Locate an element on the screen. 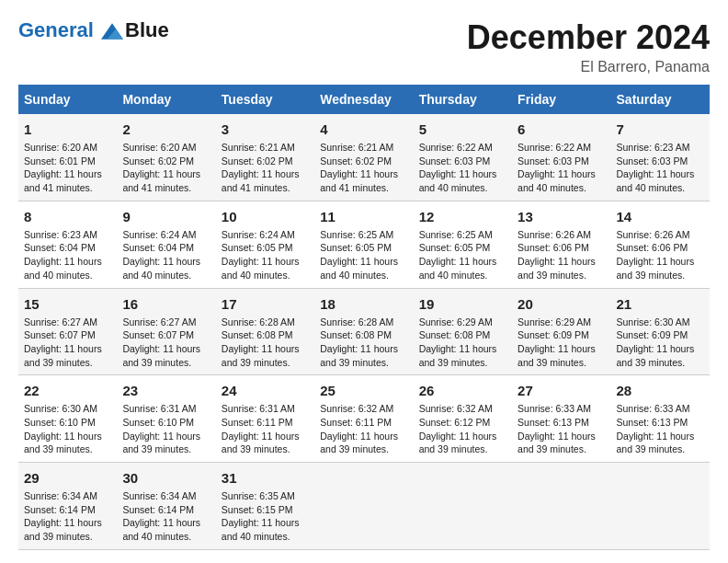 Image resolution: width=728 pixels, height=563 pixels. sunset-label: Sunset: 6:09 PM is located at coordinates (553, 335).